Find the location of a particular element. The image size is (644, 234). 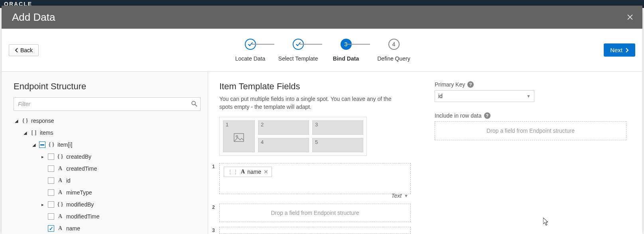

step-label: Select Template is located at coordinates (298, 59).